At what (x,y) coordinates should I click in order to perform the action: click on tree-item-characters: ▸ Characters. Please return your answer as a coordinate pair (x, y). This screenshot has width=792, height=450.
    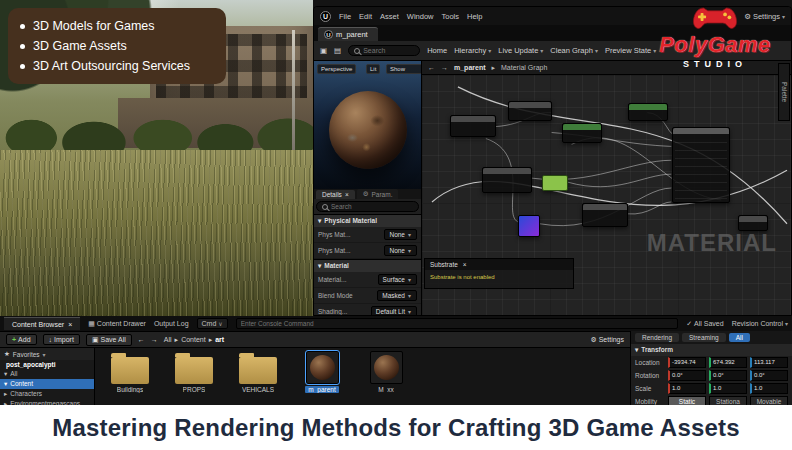
    Looking at the image, I should click on (47, 394).